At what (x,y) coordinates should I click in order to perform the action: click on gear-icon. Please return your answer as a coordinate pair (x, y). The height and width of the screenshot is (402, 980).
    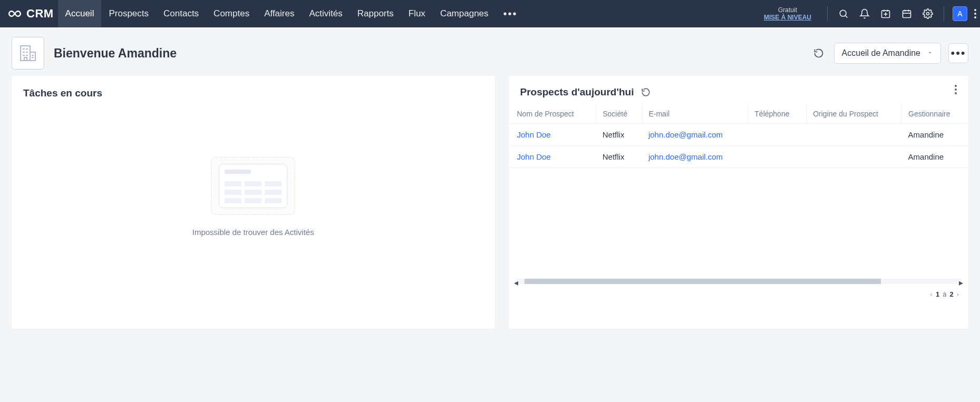
    Looking at the image, I should click on (928, 14).